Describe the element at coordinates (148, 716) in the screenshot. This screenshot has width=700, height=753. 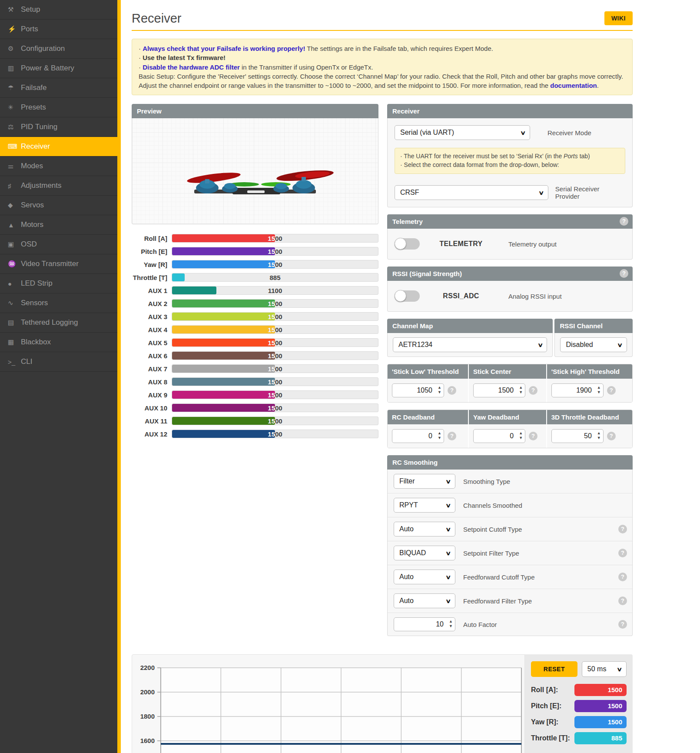
I see `svg-text: 1800` at that location.